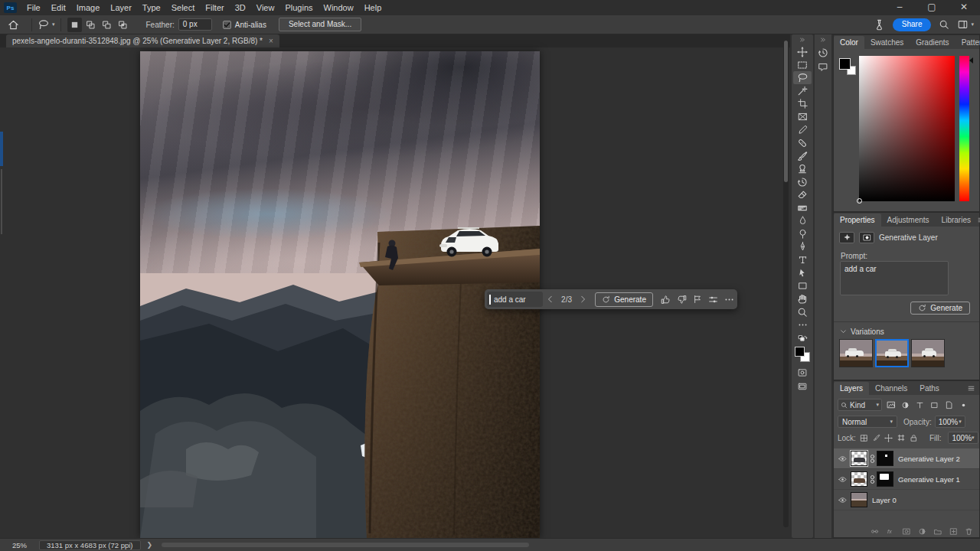 The width and height of the screenshot is (980, 551). What do you see at coordinates (90, 24) in the screenshot?
I see `add-to-selection-mode-button` at bounding box center [90, 24].